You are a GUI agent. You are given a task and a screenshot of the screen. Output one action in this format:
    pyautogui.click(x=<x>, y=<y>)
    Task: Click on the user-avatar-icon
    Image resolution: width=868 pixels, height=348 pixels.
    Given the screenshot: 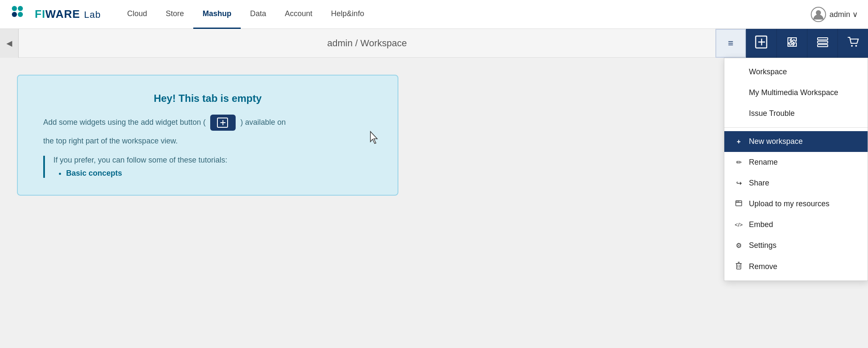 What is the action you would take?
    pyautogui.click(x=818, y=14)
    